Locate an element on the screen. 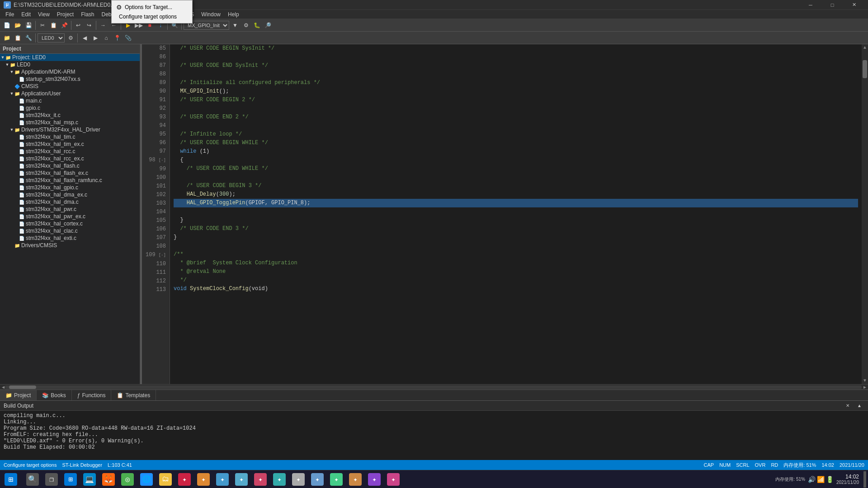 The image size is (868, 488). close-button: ✕ is located at coordinates (854, 5).